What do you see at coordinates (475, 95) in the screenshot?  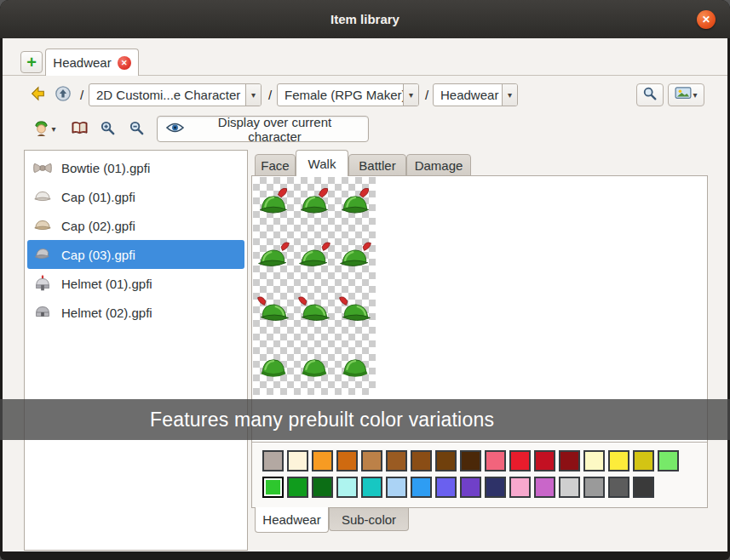 I see `path-combo-category: Headwear ▾` at bounding box center [475, 95].